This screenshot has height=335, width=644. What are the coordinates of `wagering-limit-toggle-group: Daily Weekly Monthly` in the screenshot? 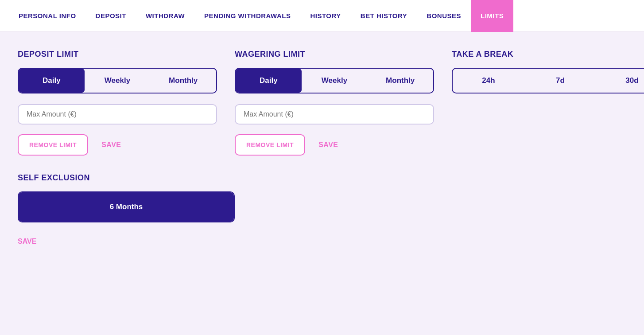 It's located at (334, 81).